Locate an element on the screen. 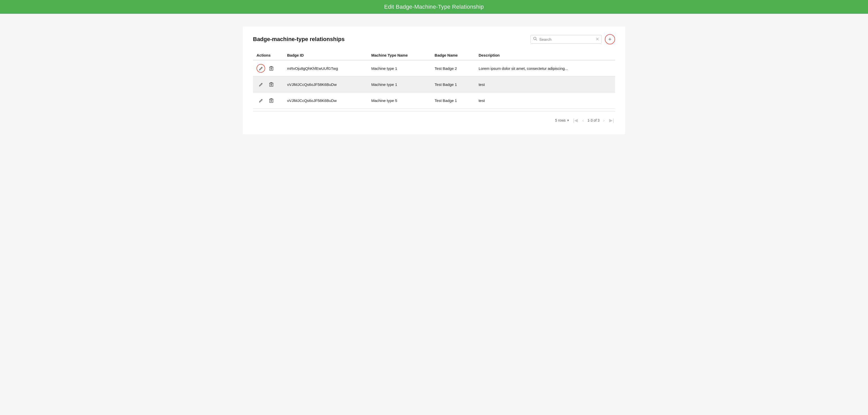 The width and height of the screenshot is (868, 415). cell-machine-type-name: Machine type 5 is located at coordinates (399, 100).